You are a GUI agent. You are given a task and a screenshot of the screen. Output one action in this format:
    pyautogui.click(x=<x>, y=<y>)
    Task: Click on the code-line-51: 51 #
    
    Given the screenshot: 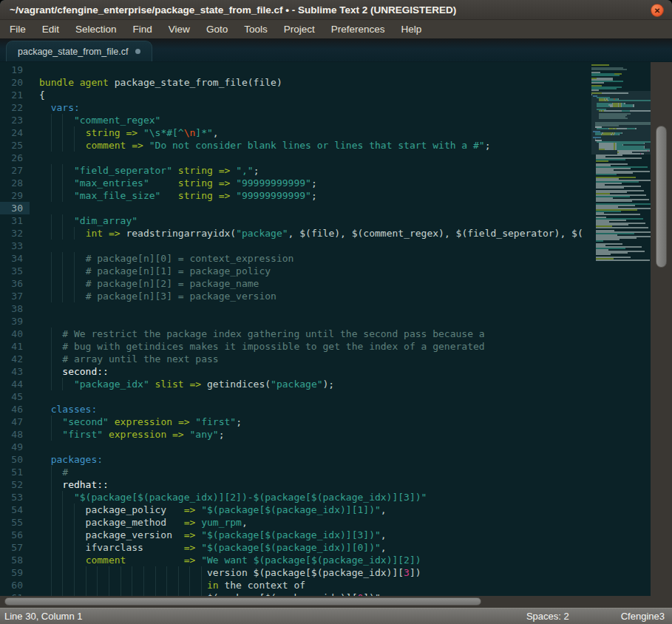 What is the action you would take?
    pyautogui.click(x=296, y=472)
    